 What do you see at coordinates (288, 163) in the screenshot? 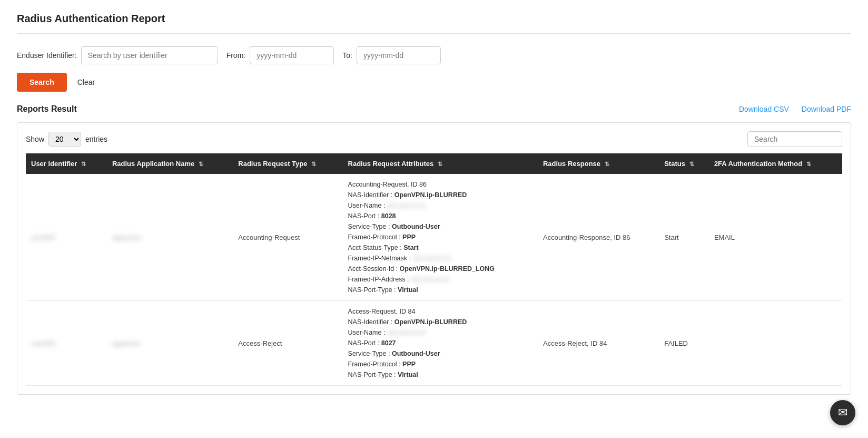
I see `col-request-type: Radius Request Type ⇅` at bounding box center [288, 163].